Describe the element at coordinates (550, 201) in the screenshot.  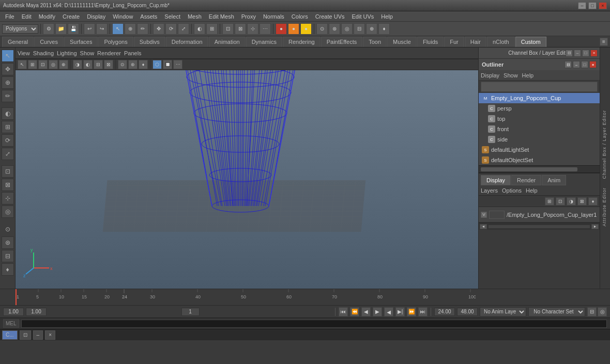
I see `layer-icon-1: ⊞` at that location.